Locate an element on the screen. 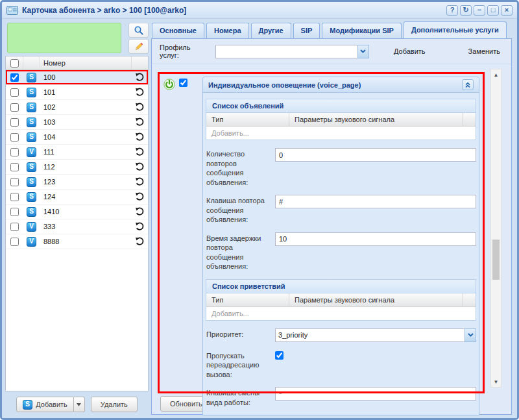  subscriber-row: V 111 is located at coordinates (77, 152).